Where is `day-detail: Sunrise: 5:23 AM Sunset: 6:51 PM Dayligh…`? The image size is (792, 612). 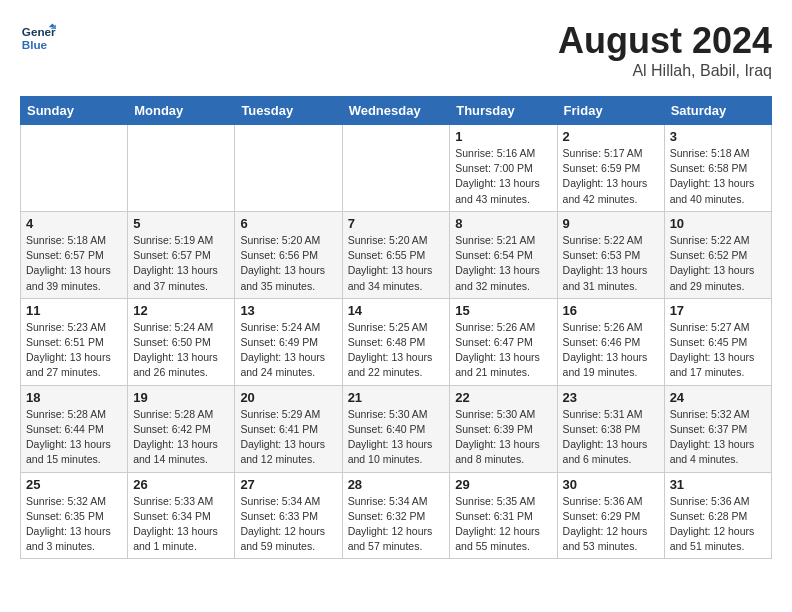 day-detail: Sunrise: 5:23 AM Sunset: 6:51 PM Dayligh… is located at coordinates (74, 350).